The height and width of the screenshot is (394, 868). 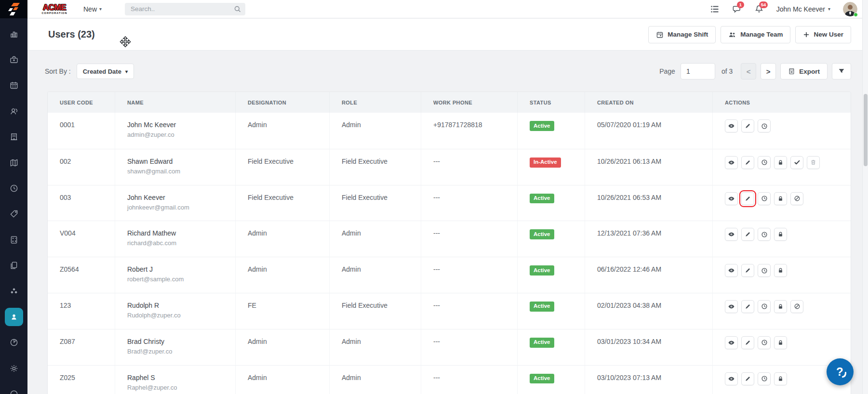 I want to click on sidebar-item-tag, so click(x=13, y=214).